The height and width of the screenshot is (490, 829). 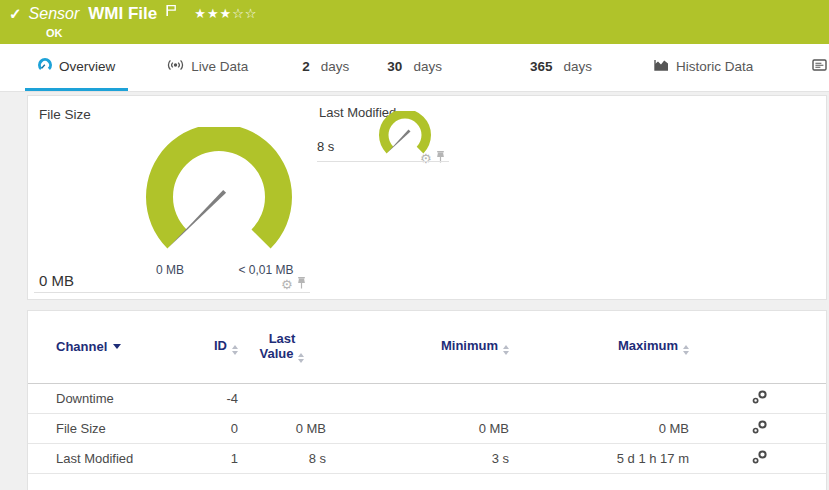 I want to click on channel-id: -4, so click(x=217, y=398).